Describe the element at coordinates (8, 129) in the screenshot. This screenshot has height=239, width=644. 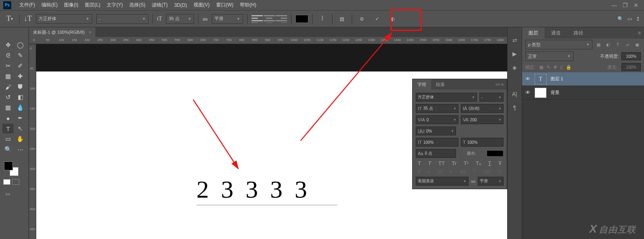
I see `type-tool-icon: T` at that location.